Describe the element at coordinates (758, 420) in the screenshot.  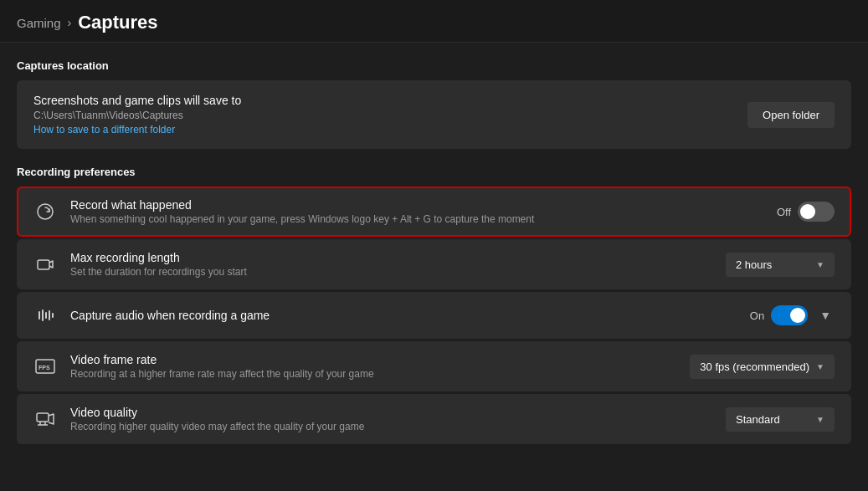
I see `video-quality-value: Standard` at that location.